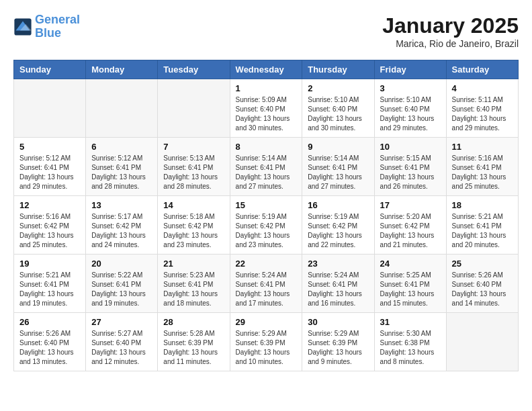 The height and width of the screenshot is (411, 532). I want to click on logo-general: General, so click(58, 19).